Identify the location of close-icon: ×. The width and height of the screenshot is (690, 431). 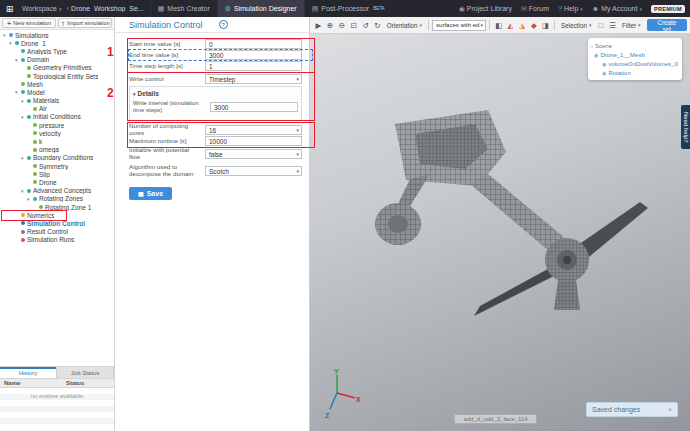
(670, 410).